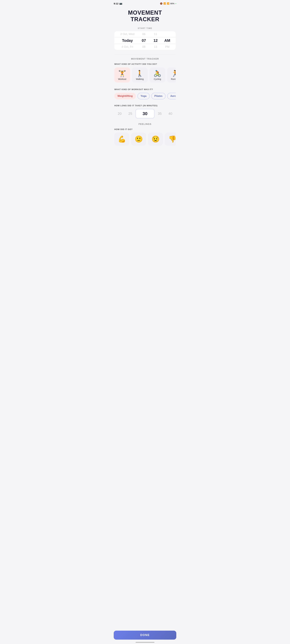 The image size is (290, 644). Describe the element at coordinates (128, 40) in the screenshot. I see `current-date: Today` at that location.